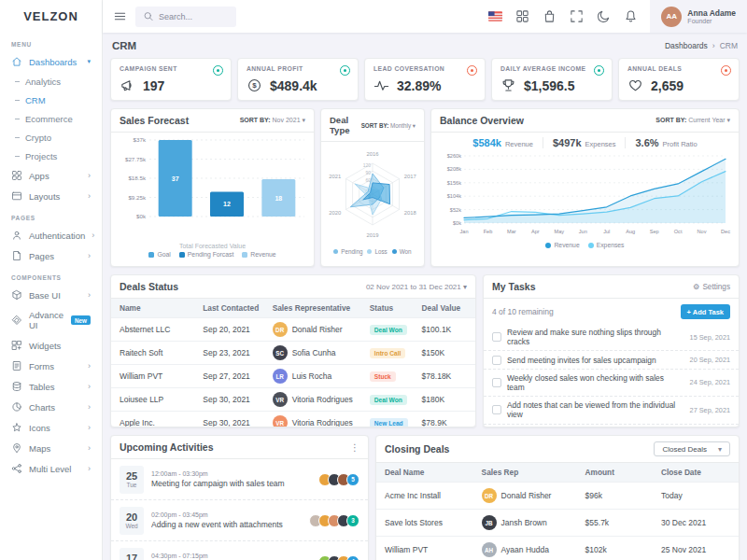 This screenshot has height=560, width=747. What do you see at coordinates (161, 376) in the screenshot?
I see `deal-name: William PVT` at bounding box center [161, 376].